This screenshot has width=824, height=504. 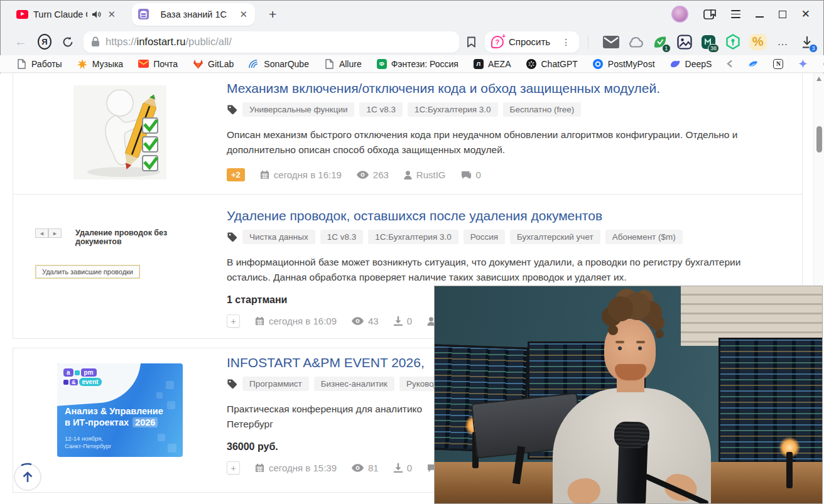 What do you see at coordinates (753, 64) in the screenshot?
I see `bookmark-comet-icon` at bounding box center [753, 64].